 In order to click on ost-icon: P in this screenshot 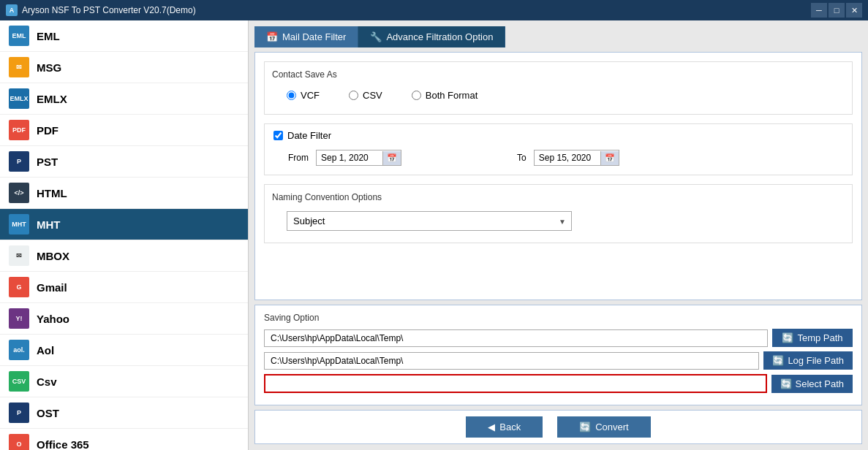, I will do `click(19, 413)`.